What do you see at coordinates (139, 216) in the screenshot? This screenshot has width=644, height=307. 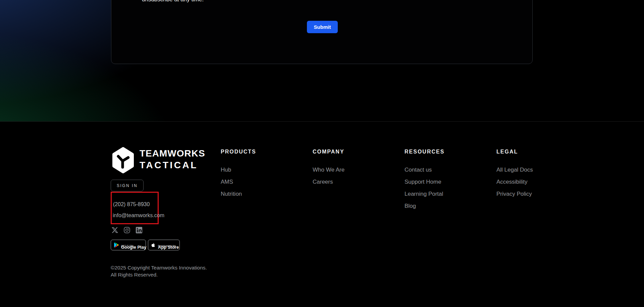 I see `email-link: info@teamworks.com` at bounding box center [139, 216].